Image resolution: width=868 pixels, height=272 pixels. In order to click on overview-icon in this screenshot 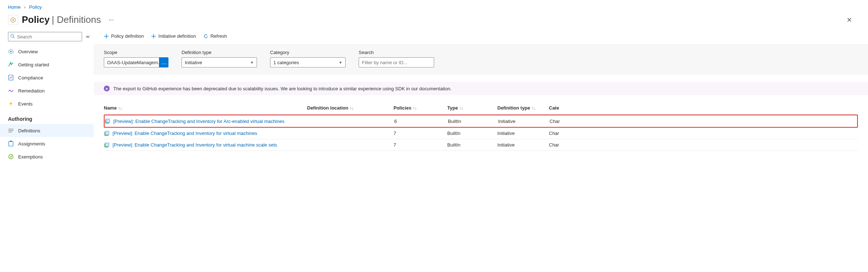, I will do `click(11, 51)`.